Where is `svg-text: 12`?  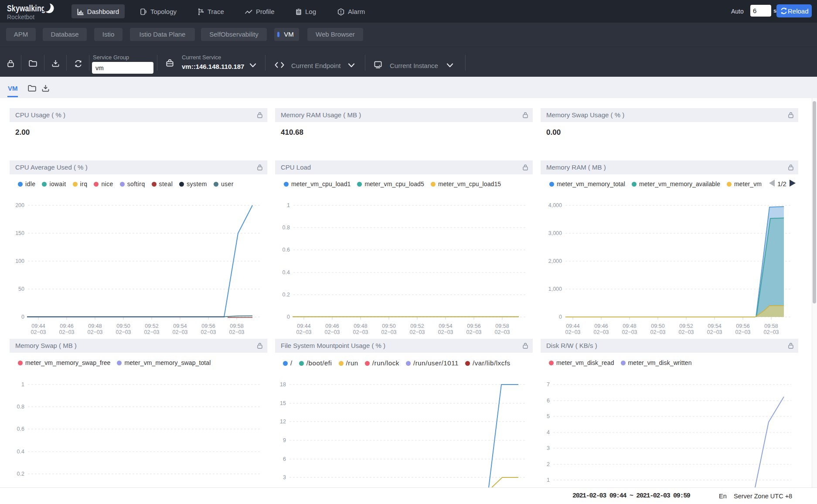 svg-text: 12 is located at coordinates (283, 422).